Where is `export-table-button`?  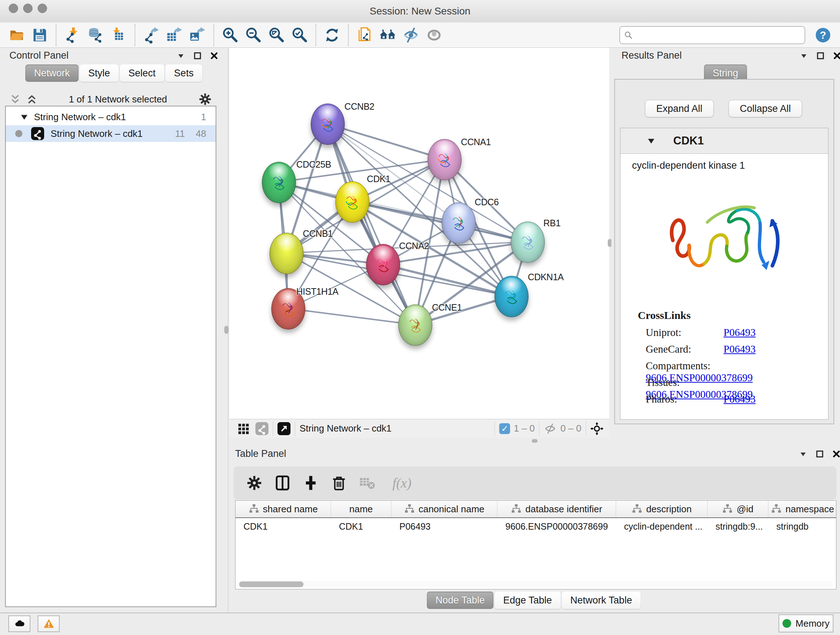
export-table-button is located at coordinates (174, 35).